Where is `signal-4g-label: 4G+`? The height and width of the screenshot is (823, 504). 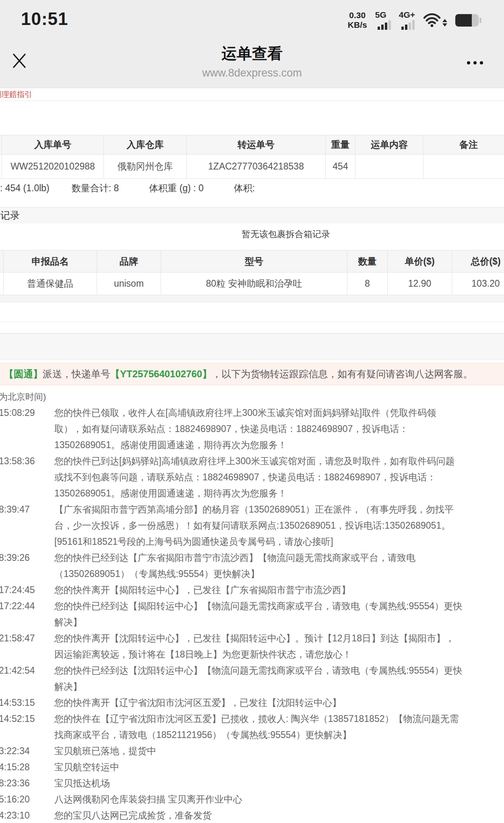 signal-4g-label: 4G+ is located at coordinates (407, 15).